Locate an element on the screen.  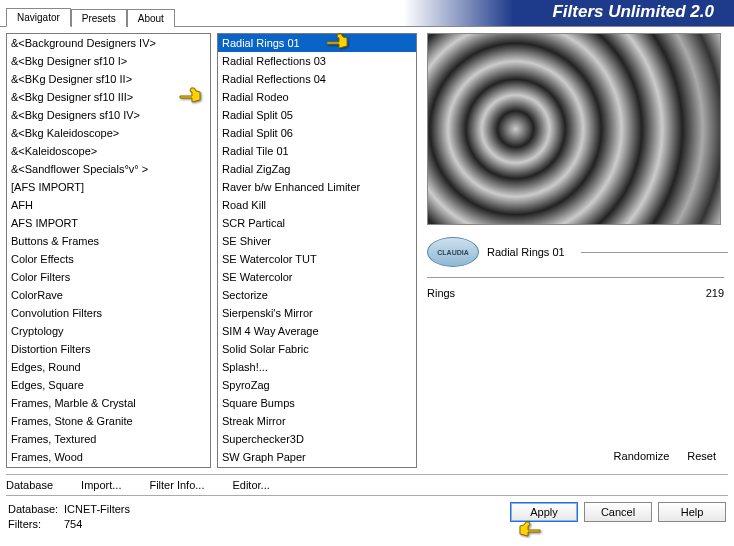
list-item: SW Graph Paper is located at coordinates (317, 457).